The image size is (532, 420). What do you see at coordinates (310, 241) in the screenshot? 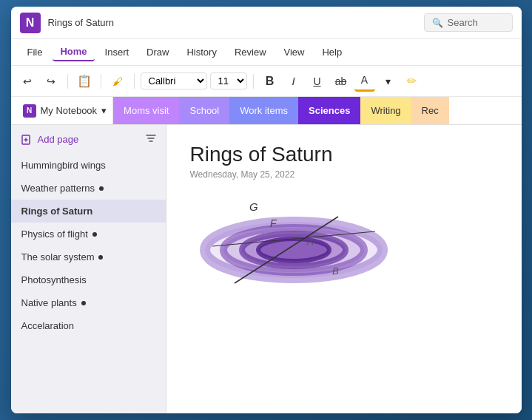
I see `label-a: A` at bounding box center [310, 241].